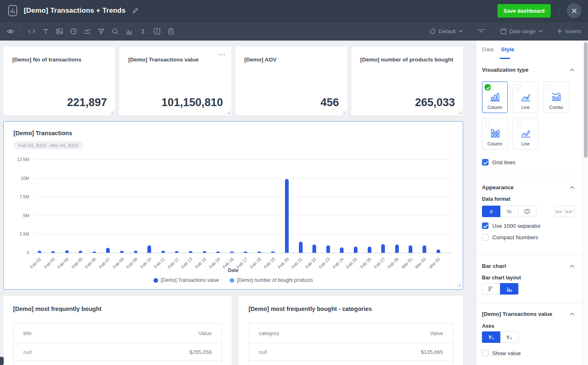 This screenshot has height=365, width=588. Describe the element at coordinates (118, 344) in the screenshot. I see `data-table: title Value null $265,058` at that location.